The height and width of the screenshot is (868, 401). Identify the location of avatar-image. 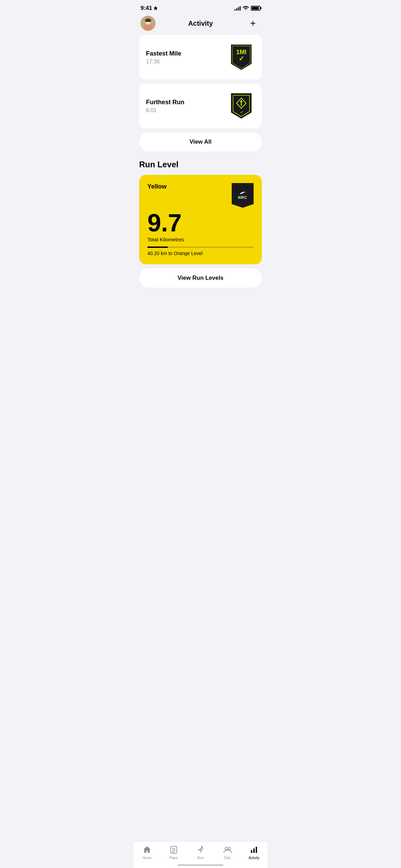
(148, 23).